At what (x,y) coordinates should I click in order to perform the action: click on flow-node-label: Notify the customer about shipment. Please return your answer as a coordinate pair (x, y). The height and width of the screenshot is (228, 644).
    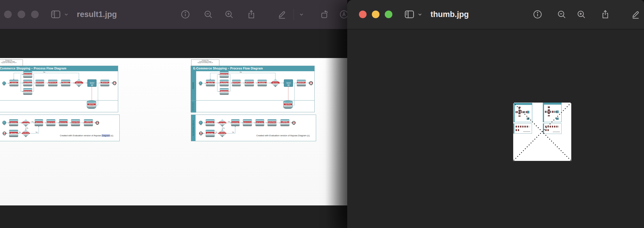
    Looking at the image, I should click on (89, 122).